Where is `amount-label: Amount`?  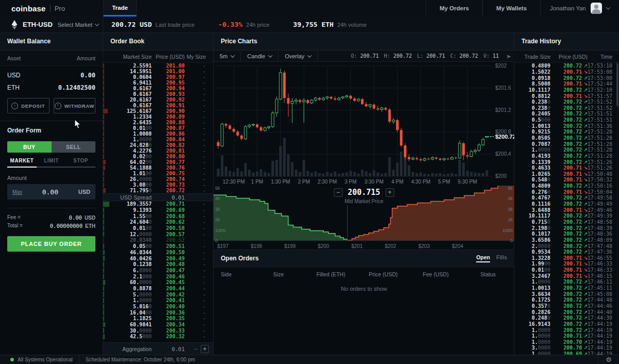
amount-label: Amount is located at coordinates (52, 176).